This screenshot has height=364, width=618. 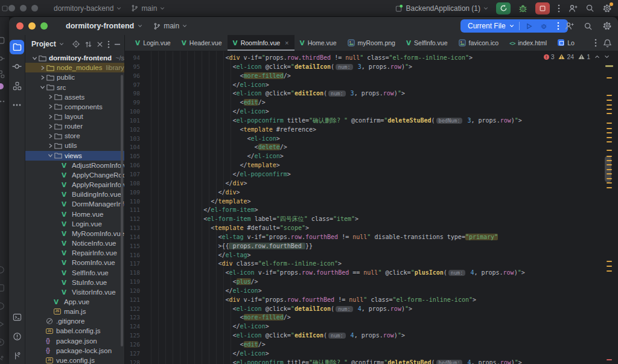 I want to click on tree-item-layout: layout, so click(x=75, y=117).